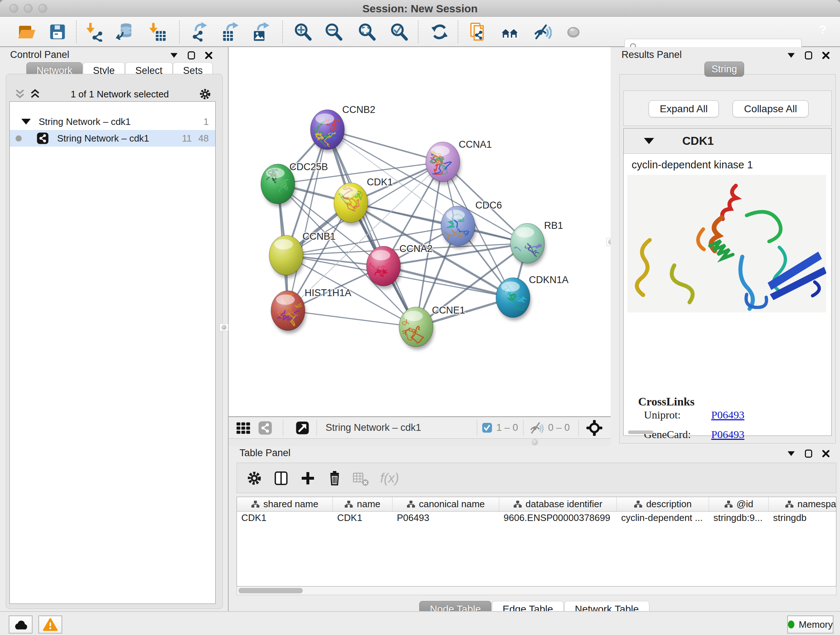 The width and height of the screenshot is (840, 635). Describe the element at coordinates (26, 122) in the screenshot. I see `expander-caret-icon` at that location.